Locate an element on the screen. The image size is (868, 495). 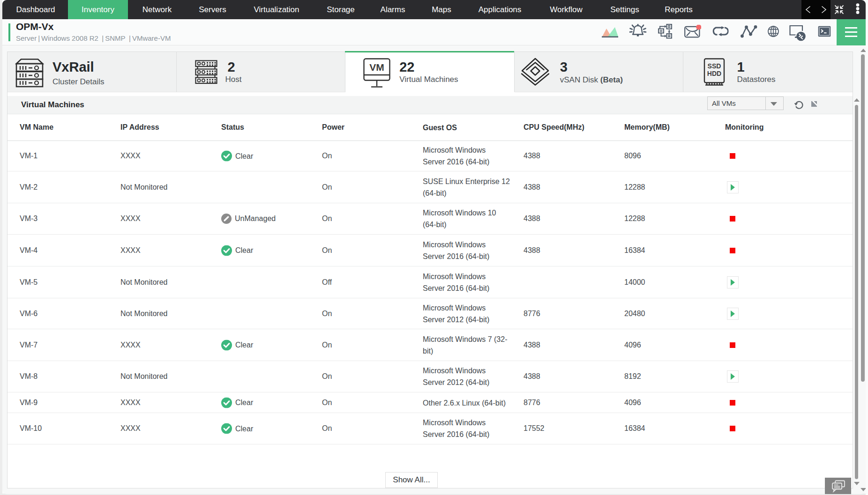
svg-text: HDD is located at coordinates (714, 74).